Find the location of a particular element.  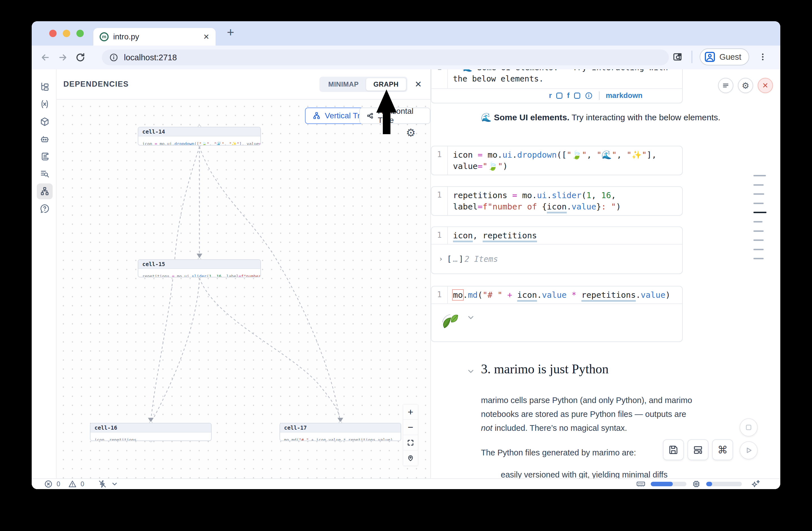

zoom-in-button: + is located at coordinates (411, 412).